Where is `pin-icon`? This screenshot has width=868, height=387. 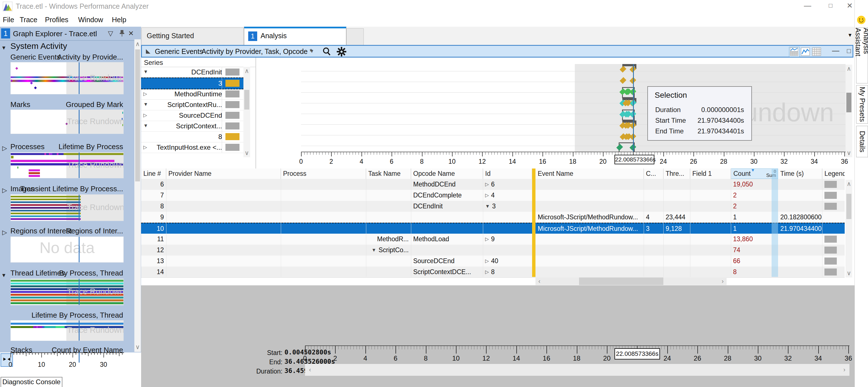
pin-icon is located at coordinates (122, 33).